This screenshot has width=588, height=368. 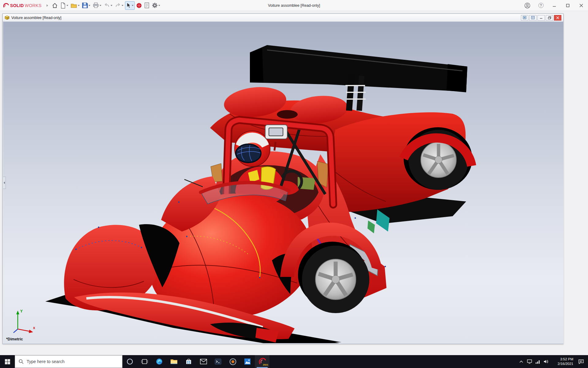 What do you see at coordinates (541, 18) in the screenshot?
I see `document-window-controls` at bounding box center [541, 18].